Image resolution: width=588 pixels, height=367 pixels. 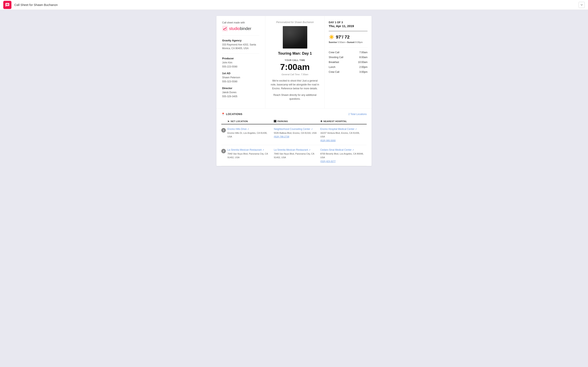 What do you see at coordinates (249, 150) in the screenshot?
I see `set-location-link: La Sirenita Mexican Restaurant ↗` at bounding box center [249, 150].